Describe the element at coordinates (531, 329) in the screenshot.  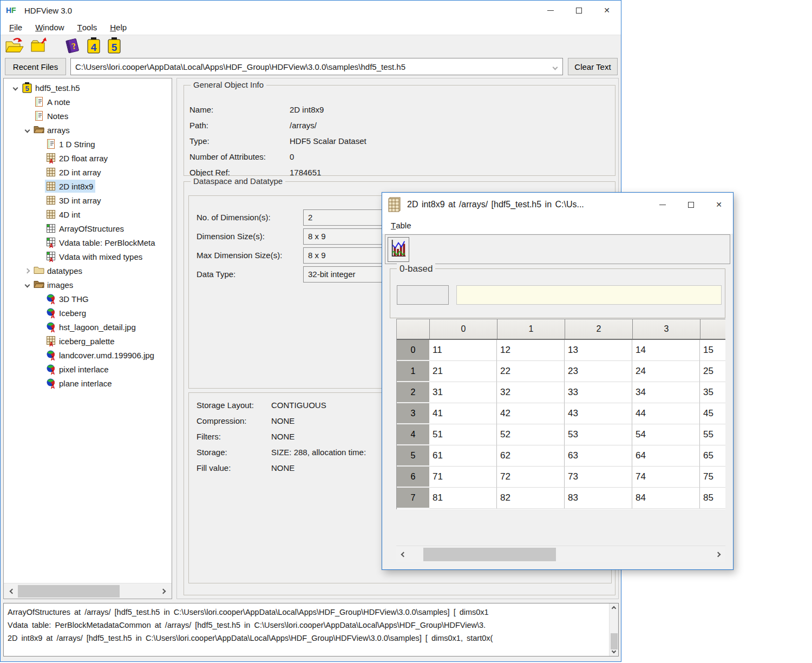
I see `column-header: 1` at that location.